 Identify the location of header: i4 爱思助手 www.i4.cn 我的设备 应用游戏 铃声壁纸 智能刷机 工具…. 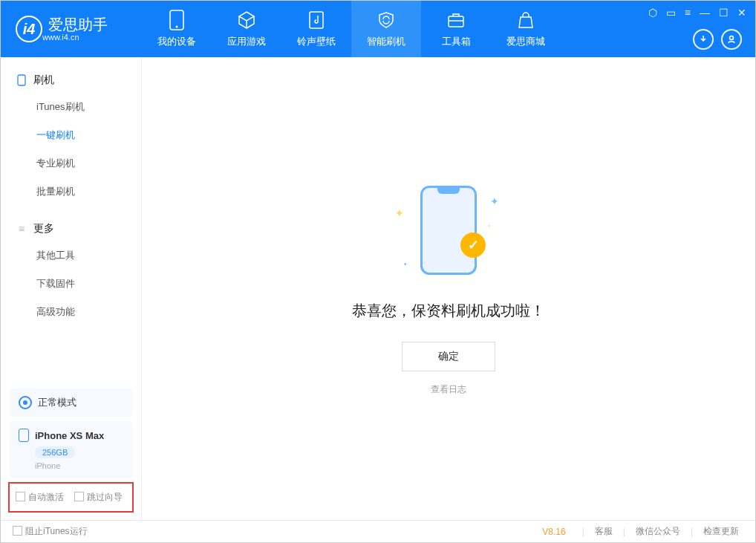
(378, 29).